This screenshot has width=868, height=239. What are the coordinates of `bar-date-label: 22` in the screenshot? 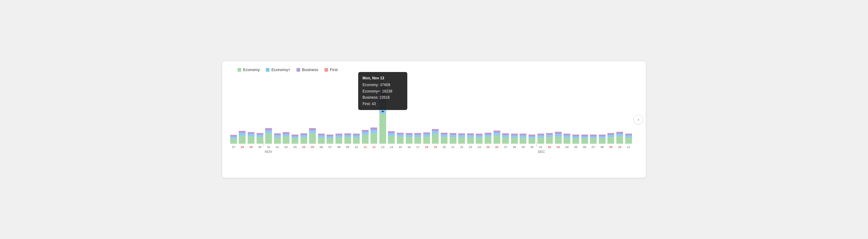 It's located at (462, 147).